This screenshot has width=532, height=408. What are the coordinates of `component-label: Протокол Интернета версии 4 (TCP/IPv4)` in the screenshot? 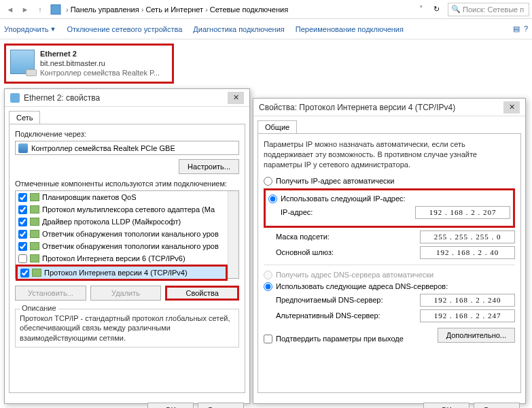 It's located at (116, 273).